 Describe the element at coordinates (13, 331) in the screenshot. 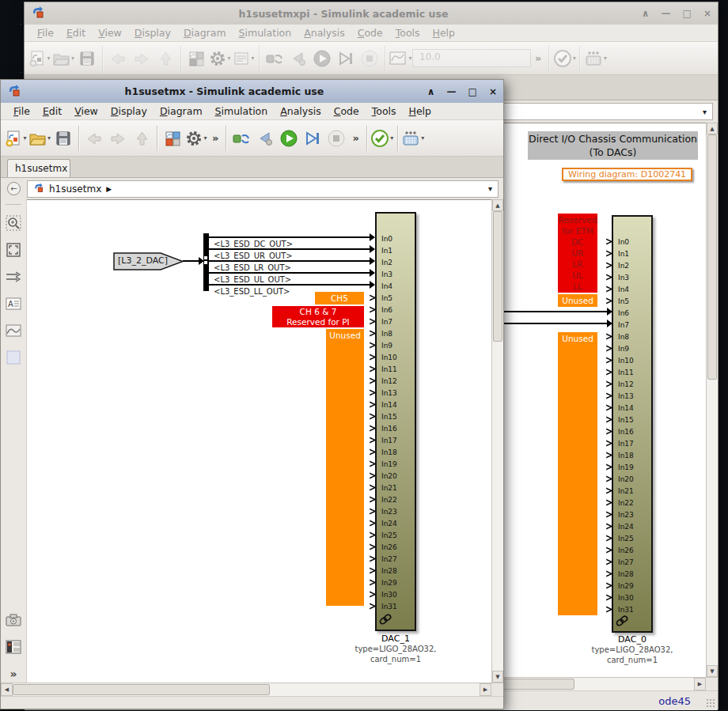

I see `image-annotation-icon` at that location.